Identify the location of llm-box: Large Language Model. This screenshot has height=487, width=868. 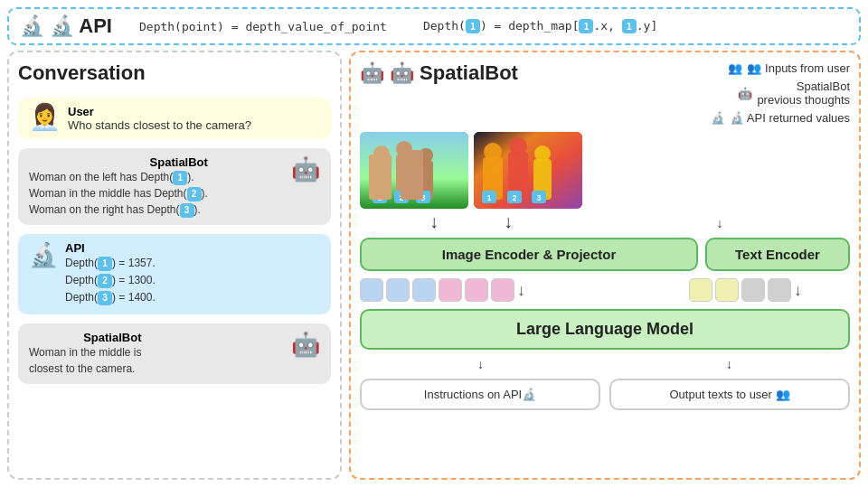
(605, 329).